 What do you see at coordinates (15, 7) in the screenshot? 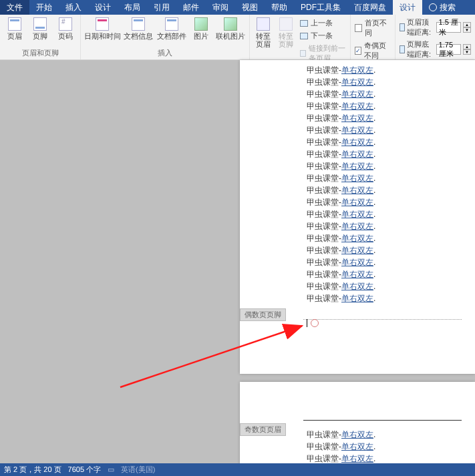
I see `tab-file: 文件` at bounding box center [15, 7].